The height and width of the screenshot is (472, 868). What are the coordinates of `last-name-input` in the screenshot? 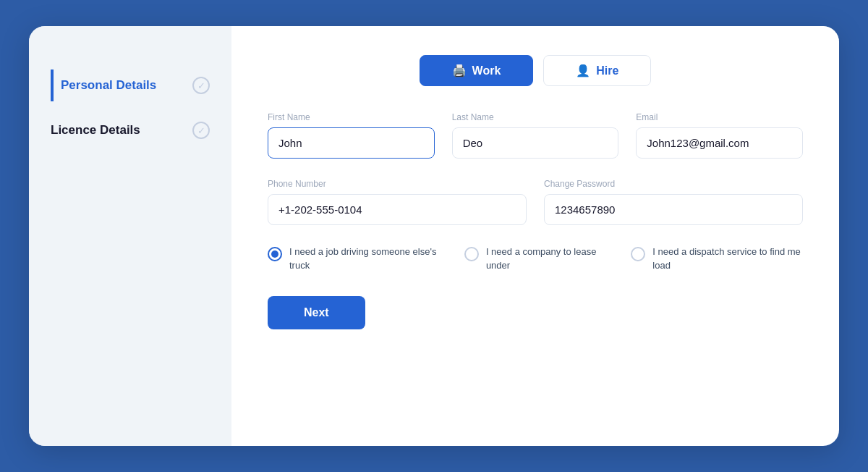 It's located at (535, 143).